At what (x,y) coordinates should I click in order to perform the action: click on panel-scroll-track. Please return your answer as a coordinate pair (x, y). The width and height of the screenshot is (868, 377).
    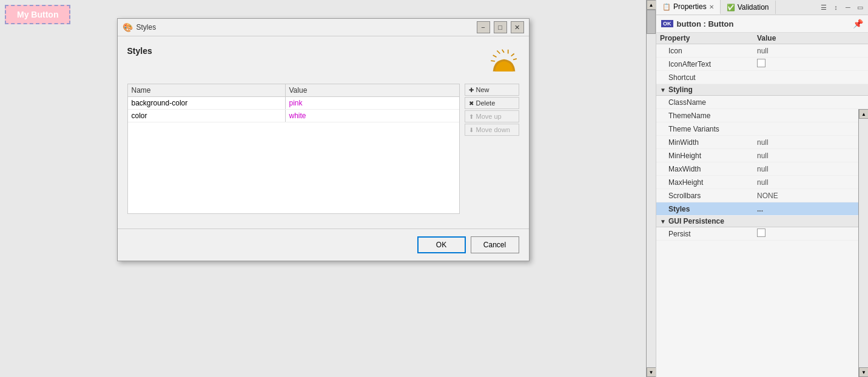
    Looking at the image, I should click on (864, 243).